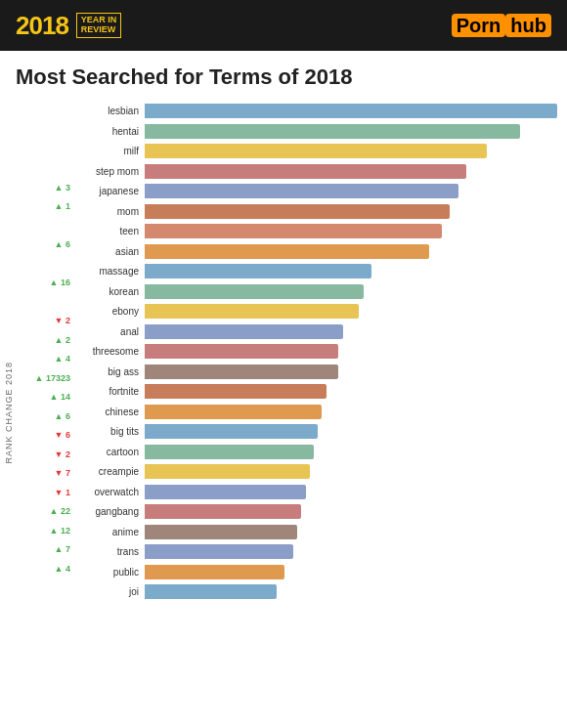  I want to click on rank-cell: ▲ 7, so click(45, 550).